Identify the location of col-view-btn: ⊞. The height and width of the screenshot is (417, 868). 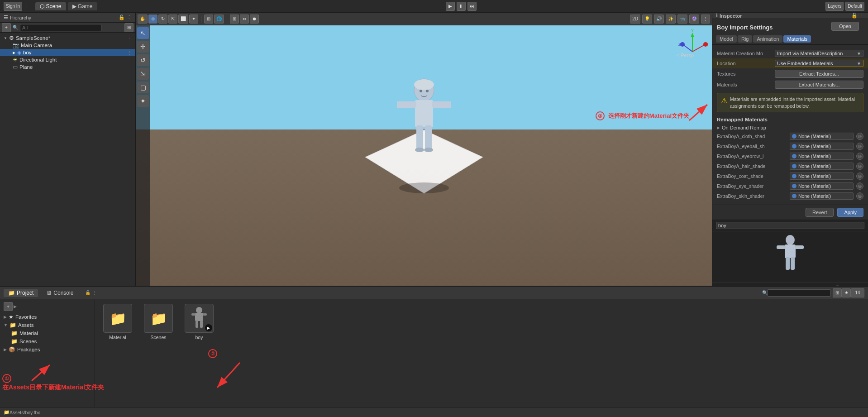
(837, 293).